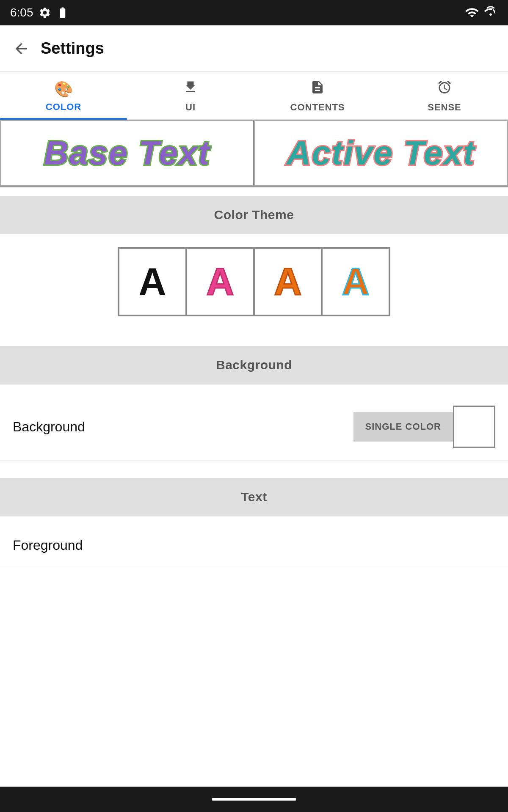 The image size is (508, 812). I want to click on swatch-a-orange-label: A, so click(288, 282).